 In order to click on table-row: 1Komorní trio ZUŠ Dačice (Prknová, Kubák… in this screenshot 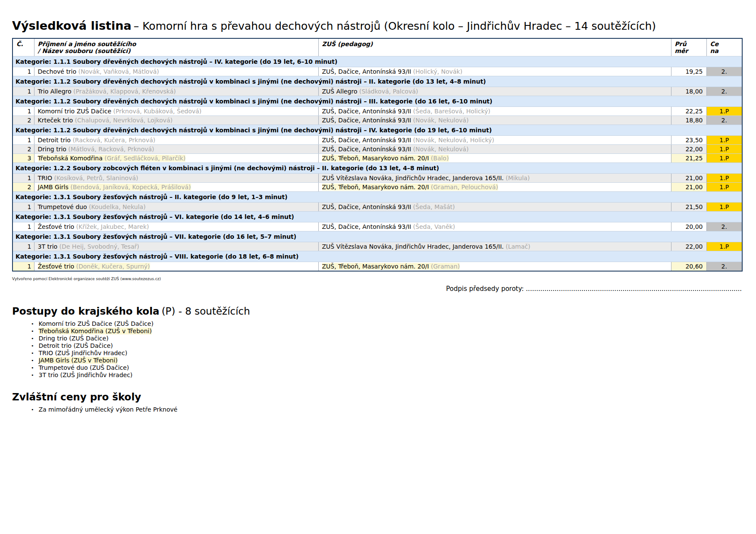, I will do `click(377, 111)`.